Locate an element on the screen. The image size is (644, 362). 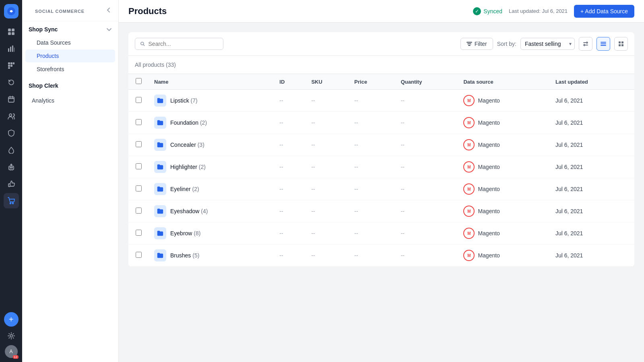
row-product-name: Eyeliner (2) is located at coordinates (185, 189).